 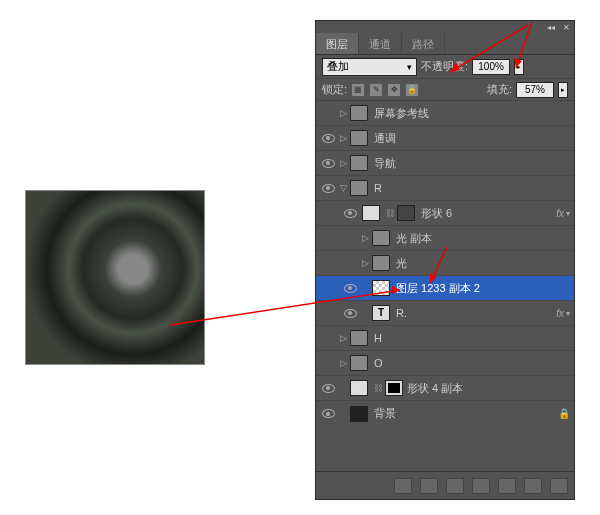 What do you see at coordinates (359, 388) in the screenshot?
I see `shape-thumb` at bounding box center [359, 388].